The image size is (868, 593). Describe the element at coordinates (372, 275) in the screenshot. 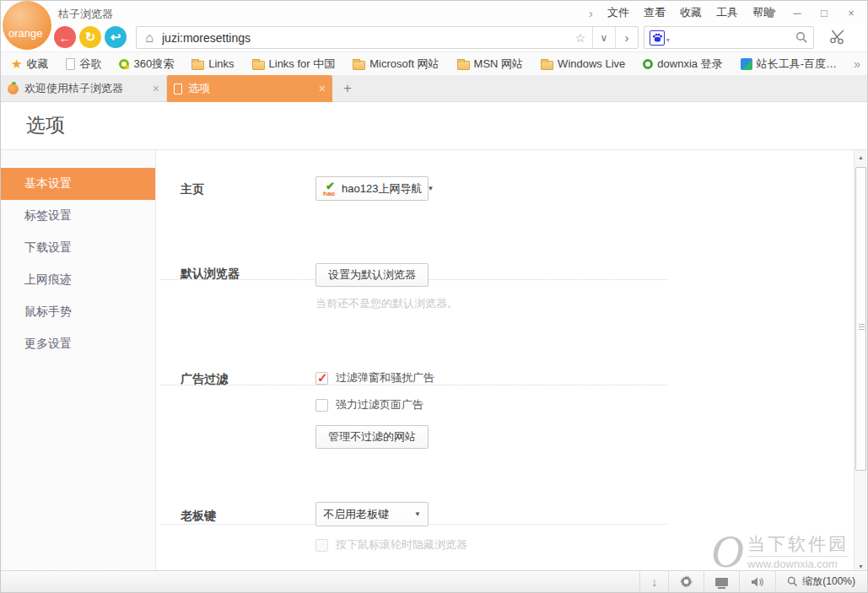

I see `set-default-browser-button: 设置为默认浏览器` at that location.